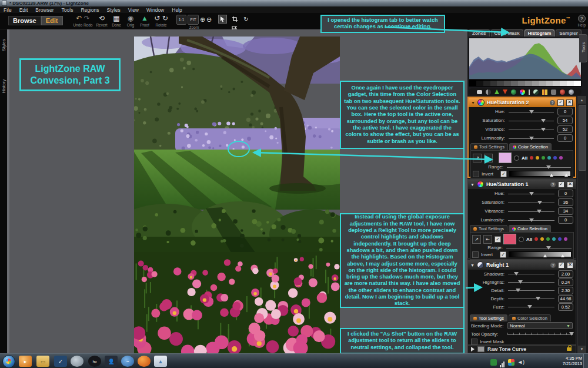 The width and height of the screenshot is (588, 368). I want to click on cursor-mode-icon, so click(222, 19).